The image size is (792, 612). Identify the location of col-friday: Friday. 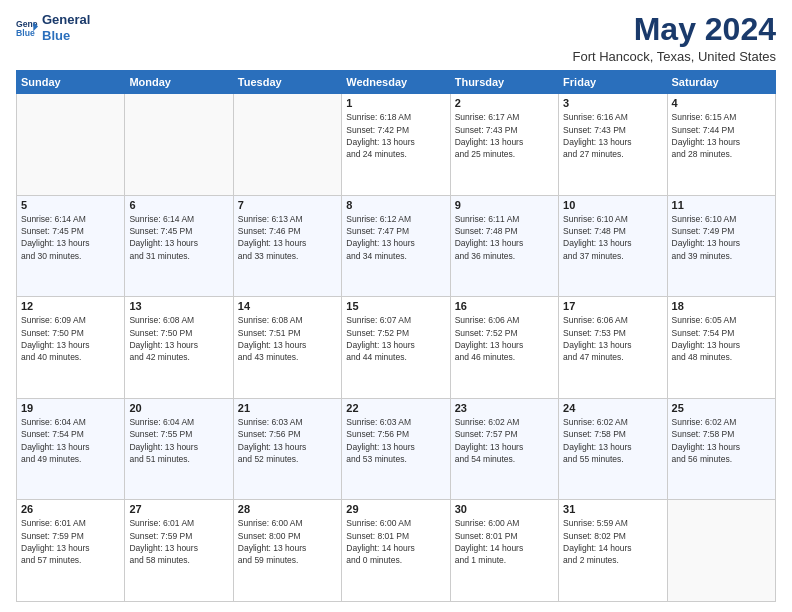
(613, 82).